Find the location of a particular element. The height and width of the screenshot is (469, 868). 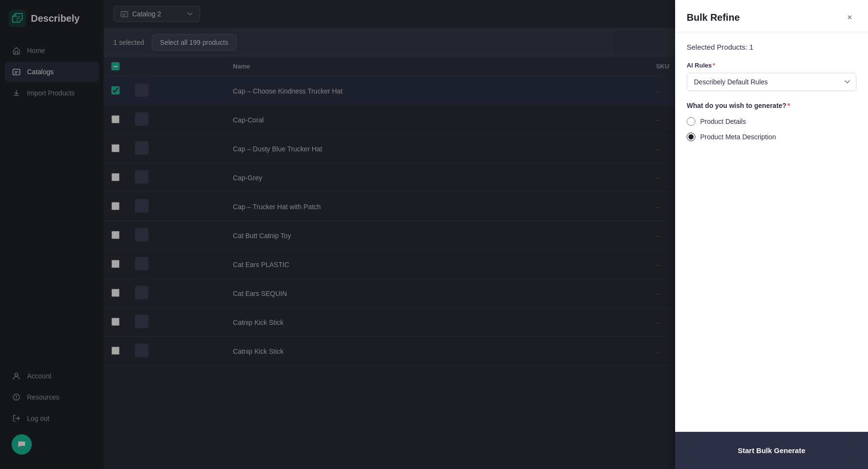

sidebar-item-catalogs: Catalogs is located at coordinates (52, 72).